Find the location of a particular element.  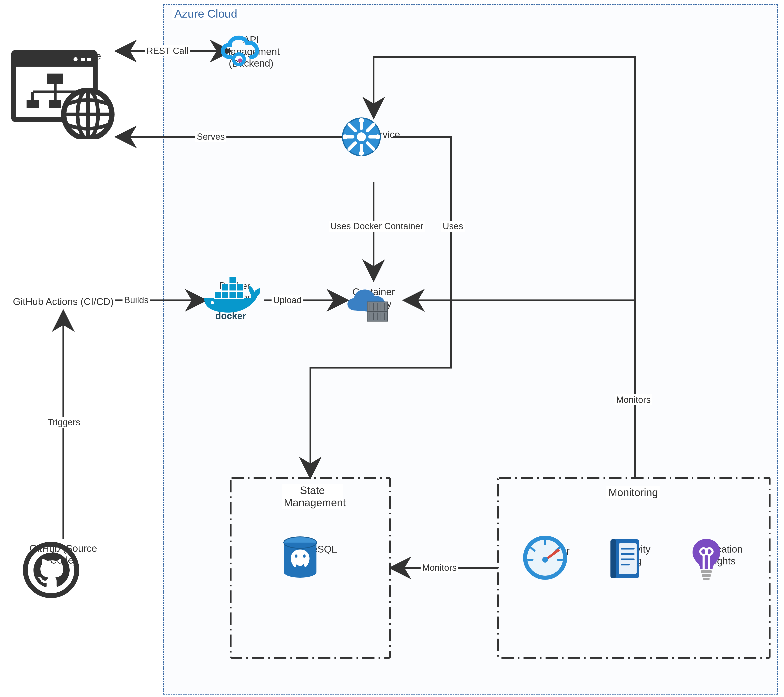

edge-label-usesdocker: Uses Docker Container is located at coordinates (377, 226).